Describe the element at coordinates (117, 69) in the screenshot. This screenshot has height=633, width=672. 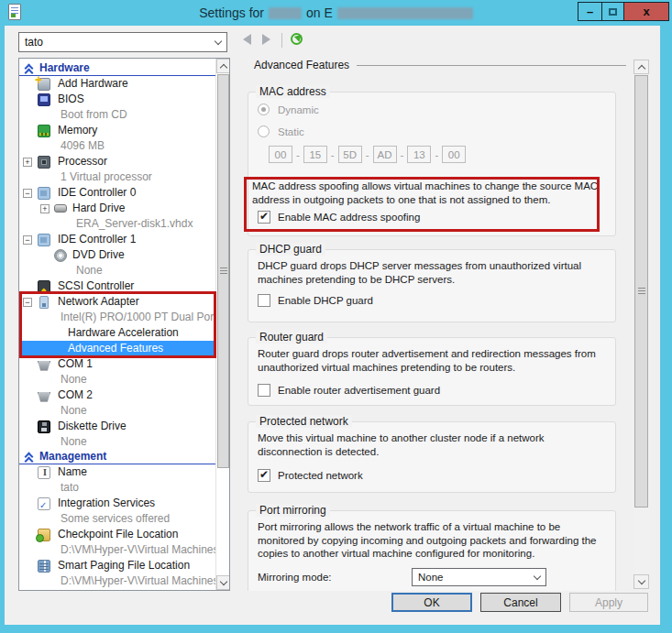
I see `sidebar-header-hardware: Hardware` at that location.